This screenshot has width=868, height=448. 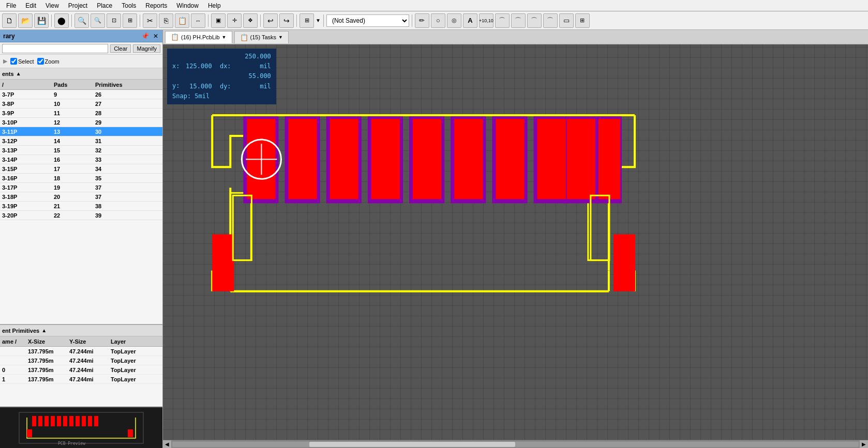 I want to click on tab-tasks-dropdown: ▼, so click(x=280, y=37).